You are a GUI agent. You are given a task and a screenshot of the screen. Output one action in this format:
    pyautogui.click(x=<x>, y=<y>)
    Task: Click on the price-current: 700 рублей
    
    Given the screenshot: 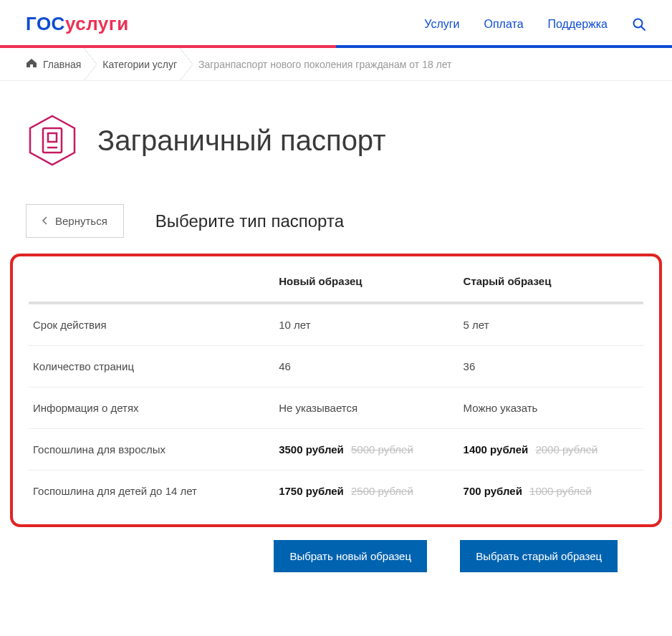 What is the action you would take?
    pyautogui.click(x=493, y=491)
    